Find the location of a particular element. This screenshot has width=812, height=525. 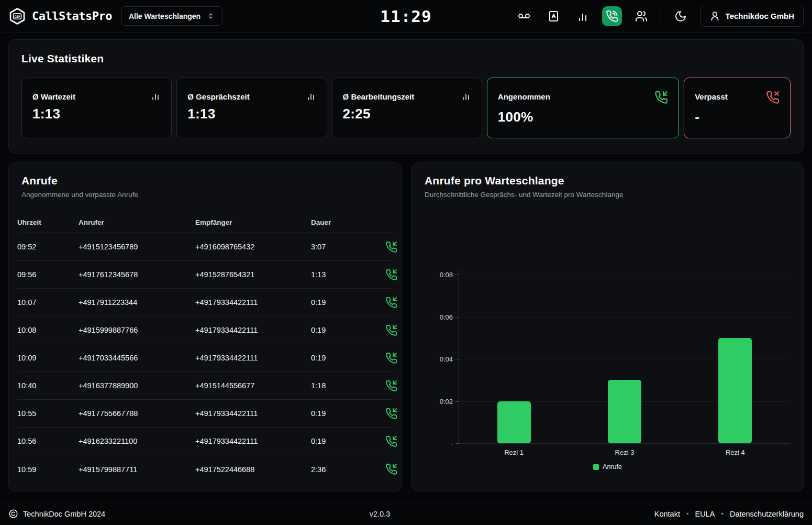

footer-link-0: Kontakt is located at coordinates (667, 514).